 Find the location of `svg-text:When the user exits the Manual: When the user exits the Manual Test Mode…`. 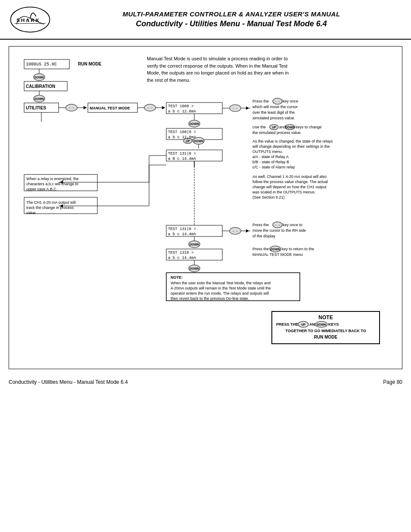

svg-text:When the user exits the Manual: When the user exits the Manual Test Mode… is located at coordinates (221, 283).